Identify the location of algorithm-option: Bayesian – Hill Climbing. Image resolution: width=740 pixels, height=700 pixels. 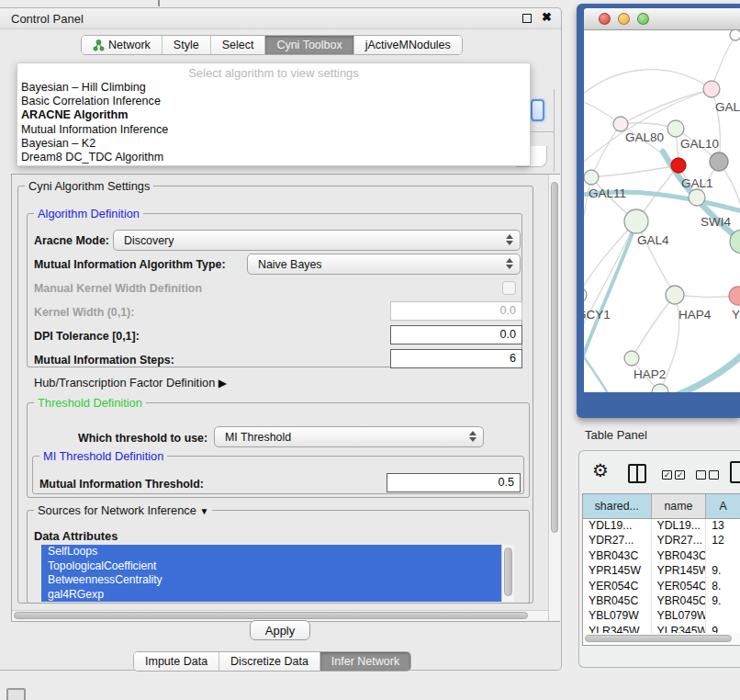
(274, 88).